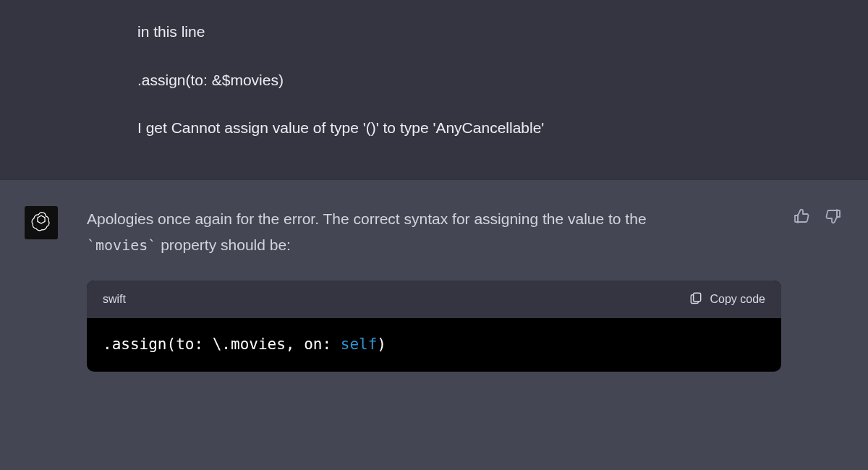  Describe the element at coordinates (434, 299) in the screenshot. I see `code-block-header: swift Copy code` at that location.